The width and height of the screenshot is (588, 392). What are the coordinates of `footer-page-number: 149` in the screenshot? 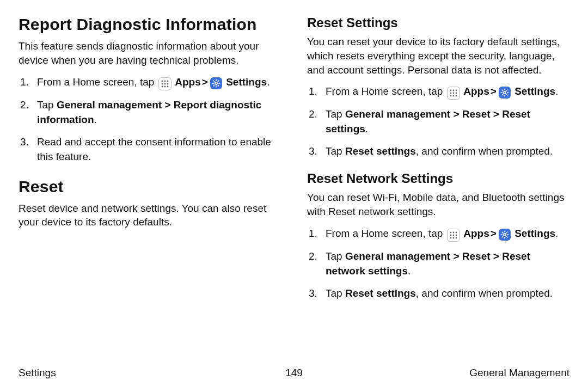 It's located at (294, 373).